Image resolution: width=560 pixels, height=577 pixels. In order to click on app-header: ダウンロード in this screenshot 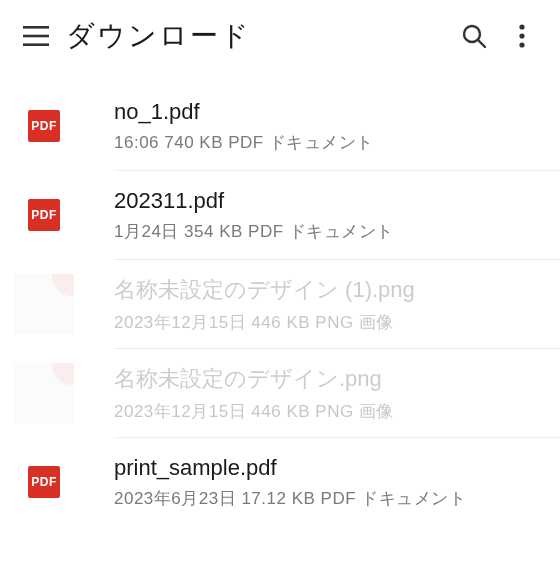, I will do `click(280, 36)`.